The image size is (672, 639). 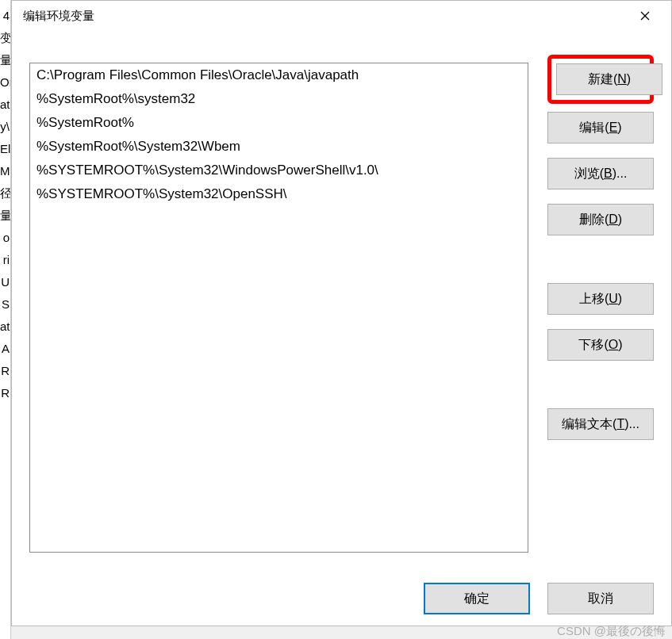 I want to click on delete-button: 删除(D), so click(x=601, y=220).